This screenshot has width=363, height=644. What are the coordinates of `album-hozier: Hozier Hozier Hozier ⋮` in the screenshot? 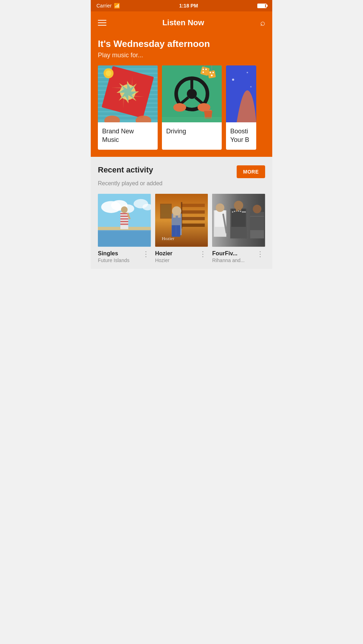 It's located at (182, 228).